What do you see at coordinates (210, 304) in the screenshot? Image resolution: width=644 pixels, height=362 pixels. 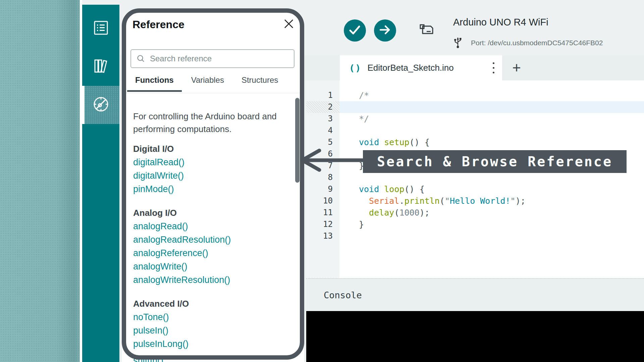 I see `reference-section-title: Advanced I/O` at bounding box center [210, 304].